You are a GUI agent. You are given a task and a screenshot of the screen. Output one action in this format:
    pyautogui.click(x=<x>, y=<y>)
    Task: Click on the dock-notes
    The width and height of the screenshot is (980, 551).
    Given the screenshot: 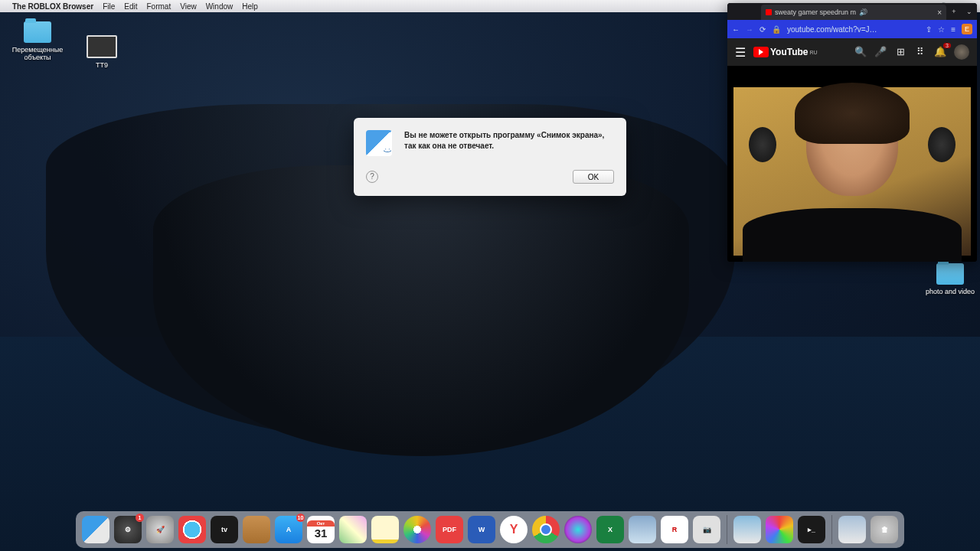 What is the action you would take?
    pyautogui.click(x=385, y=530)
    